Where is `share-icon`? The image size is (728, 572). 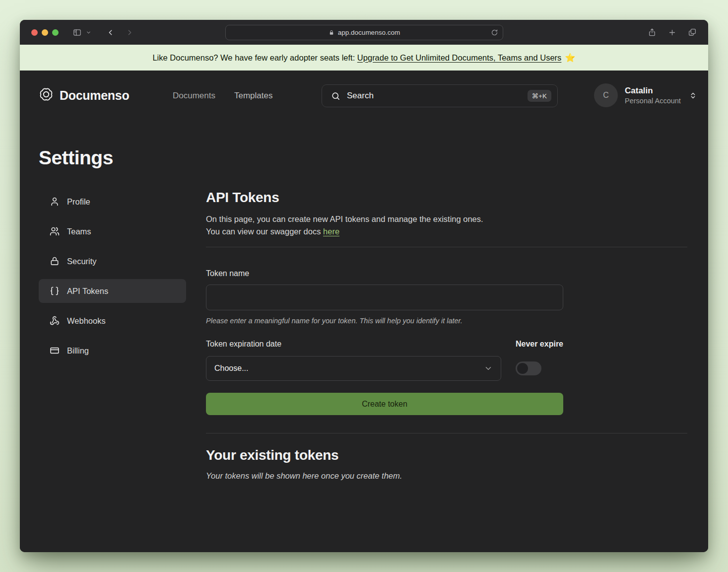 share-icon is located at coordinates (652, 32).